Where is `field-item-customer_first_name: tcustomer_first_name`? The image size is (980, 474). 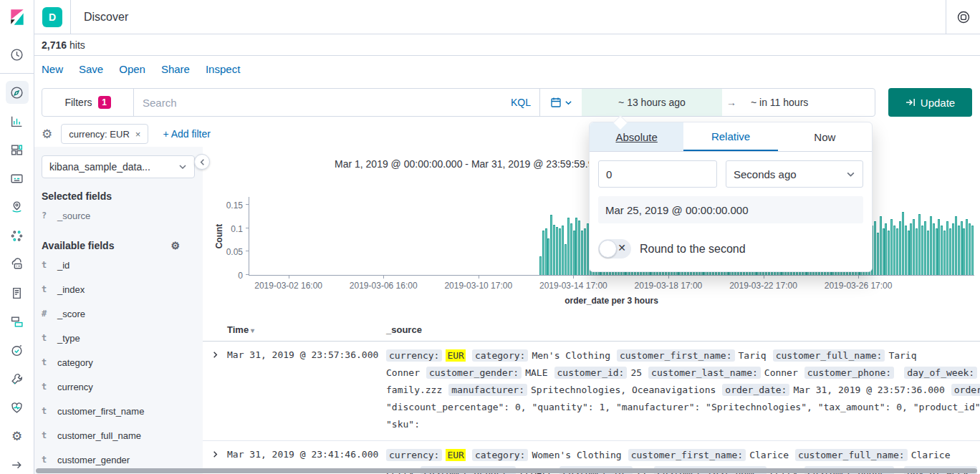
field-item-customer_first_name: tcustomer_first_name is located at coordinates (119, 411).